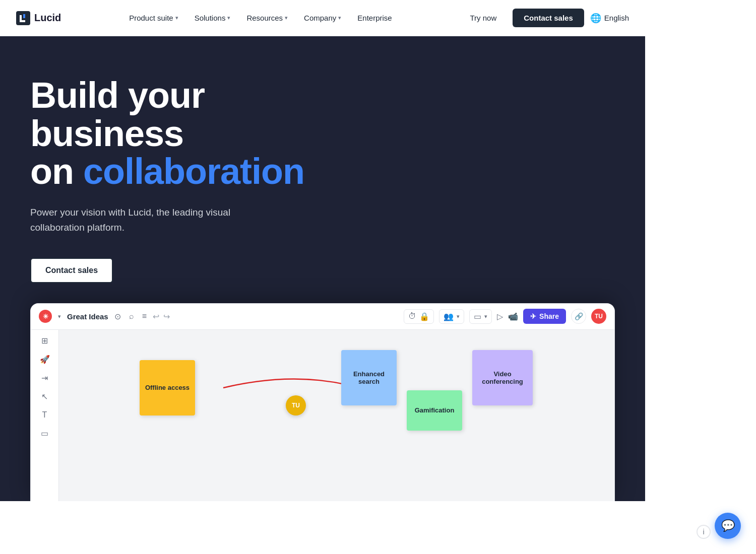 The height and width of the screenshot is (554, 756). I want to click on toolbar-left: ✳ ▾ Great Ideas ⊙ ⌕ ≡ ↩ ↪, so click(104, 316).